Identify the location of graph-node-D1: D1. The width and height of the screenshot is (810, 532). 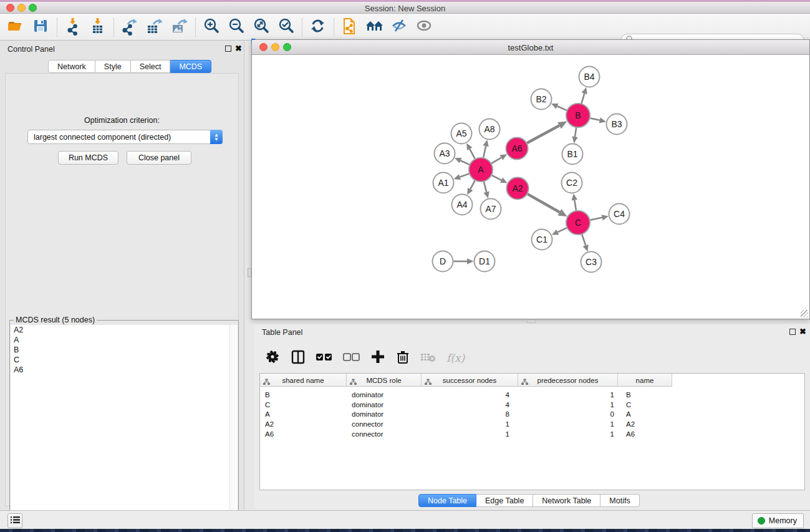
(485, 262).